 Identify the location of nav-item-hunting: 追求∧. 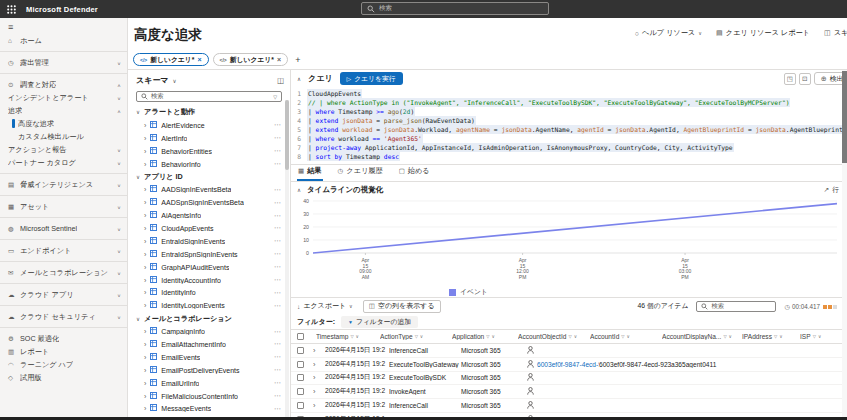
(64, 110).